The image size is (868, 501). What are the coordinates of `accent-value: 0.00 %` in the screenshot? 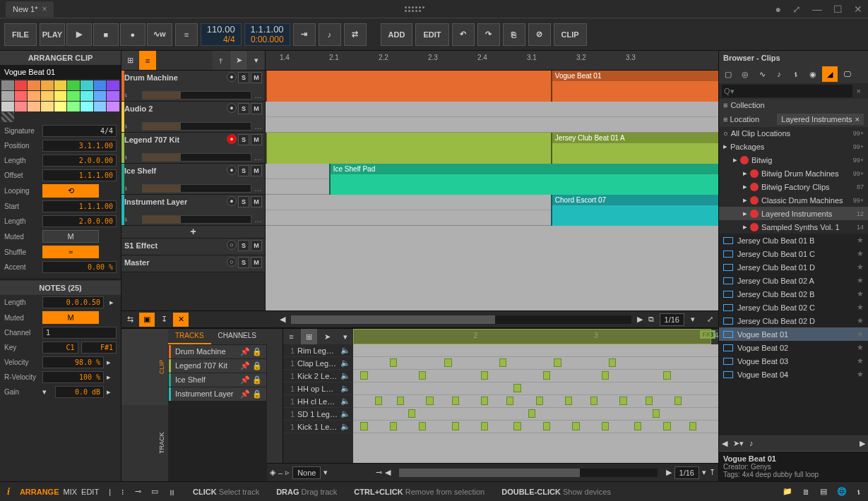 It's located at (79, 267).